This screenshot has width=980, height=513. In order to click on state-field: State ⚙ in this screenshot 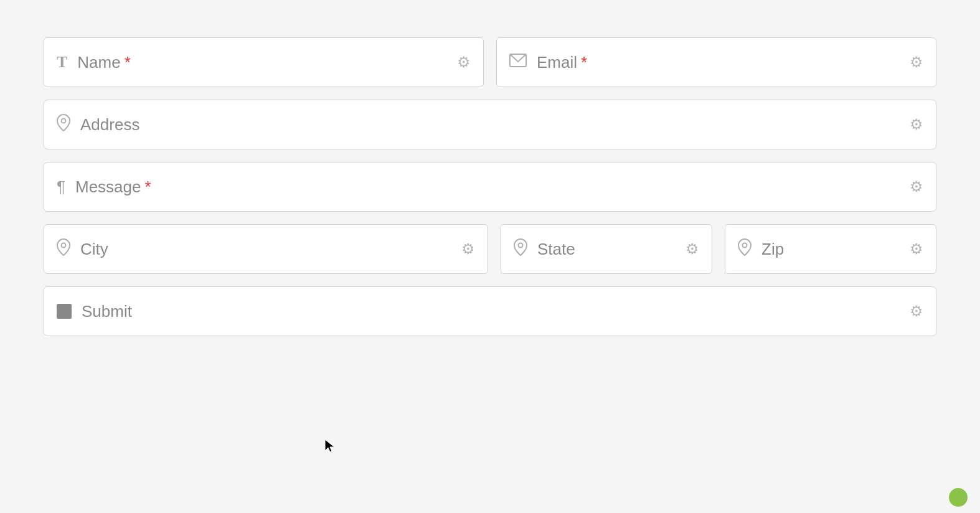, I will do `click(606, 249)`.